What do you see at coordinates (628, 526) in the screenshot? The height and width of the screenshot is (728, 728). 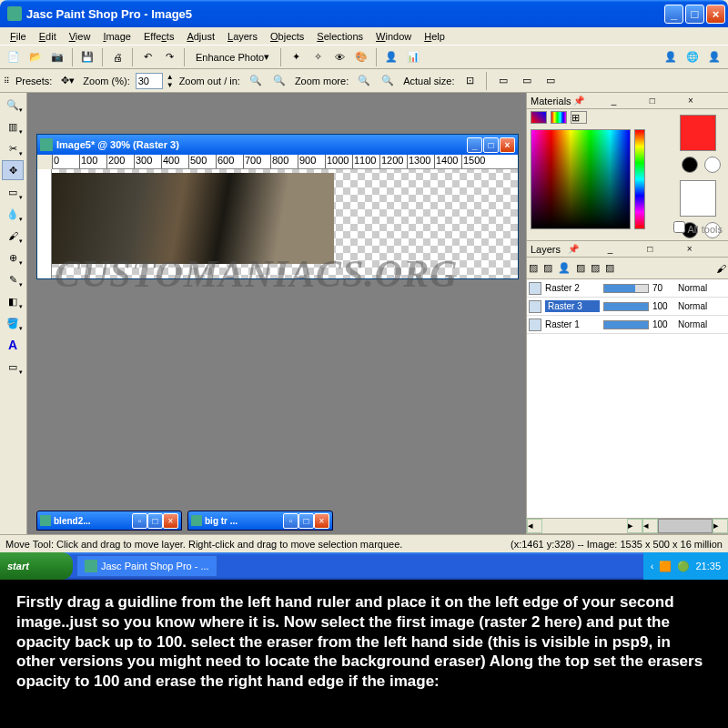 I see `layers-scrollbar: ◂ ▸ ◂ ▸` at bounding box center [628, 526].